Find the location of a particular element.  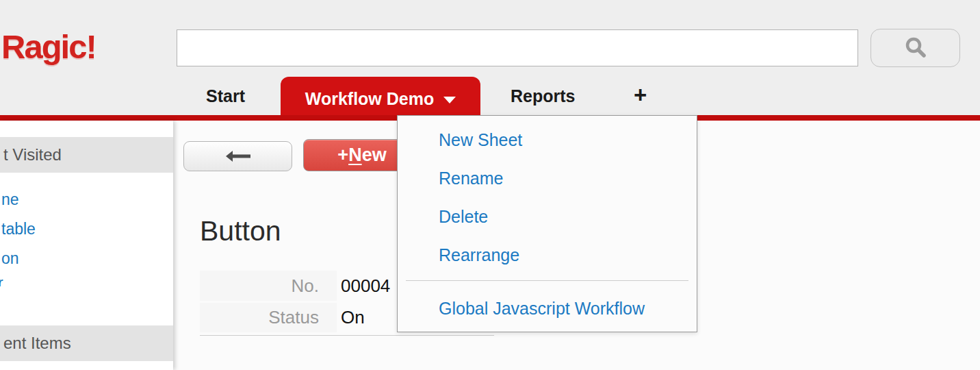

tab-workflow-demo-label: Workflow Demo is located at coordinates (370, 99).